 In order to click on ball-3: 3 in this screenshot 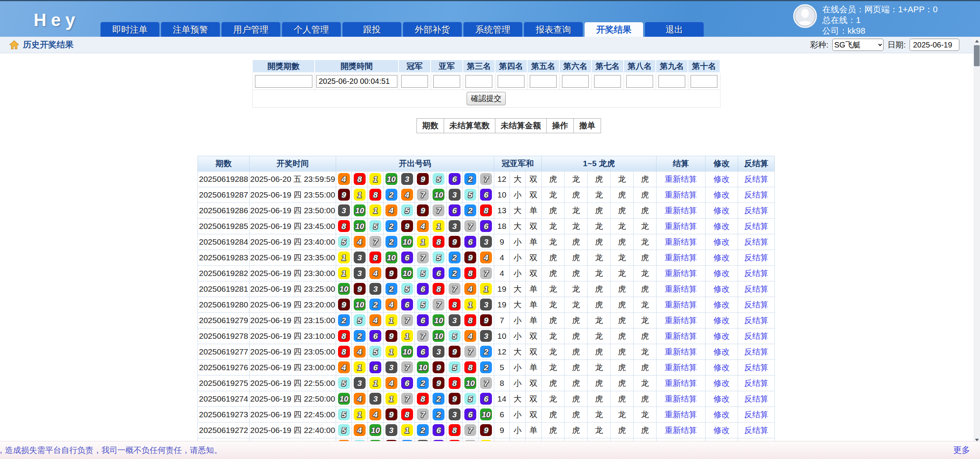, I will do `click(455, 194)`.